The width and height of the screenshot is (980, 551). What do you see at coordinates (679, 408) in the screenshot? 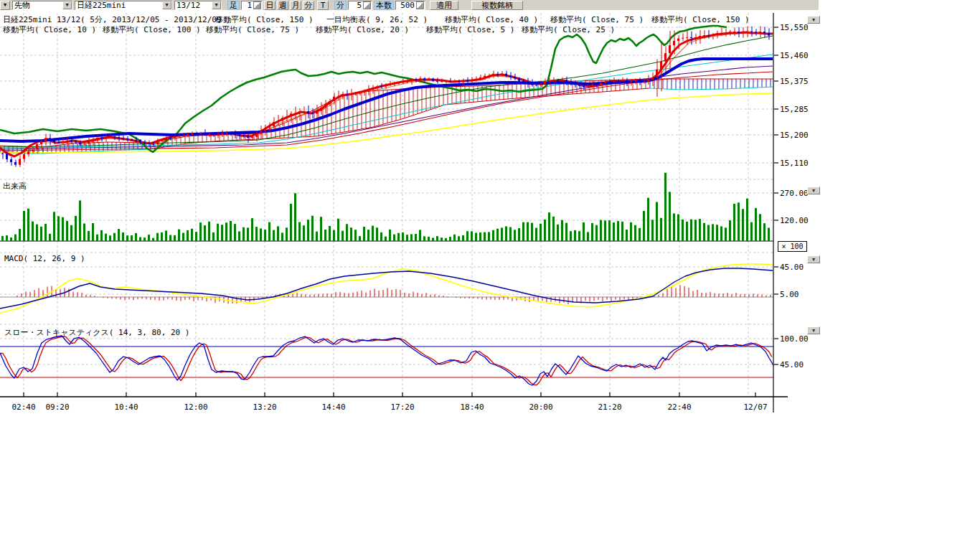
I see `time-axis-label: 22:40` at bounding box center [679, 408].